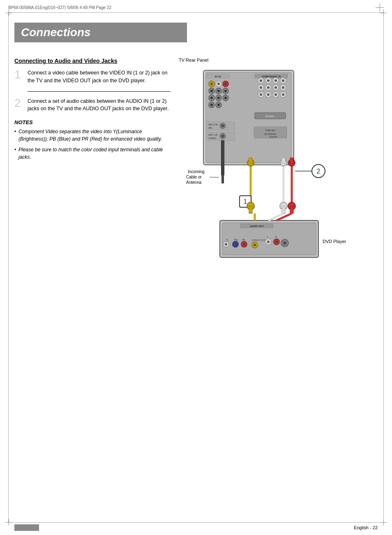 The height and width of the screenshot is (535, 392). What do you see at coordinates (196, 12) in the screenshot?
I see `border-top` at bounding box center [196, 12].